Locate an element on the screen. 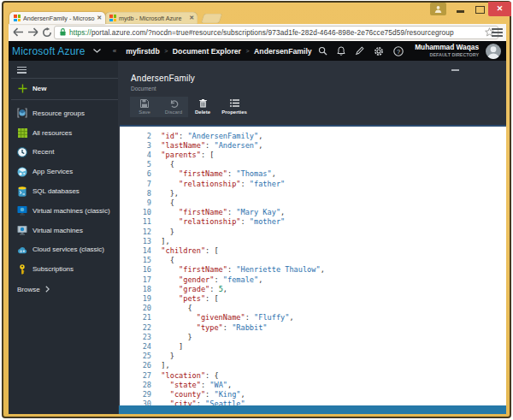  sidebar-item-label: Browse is located at coordinates (29, 289).